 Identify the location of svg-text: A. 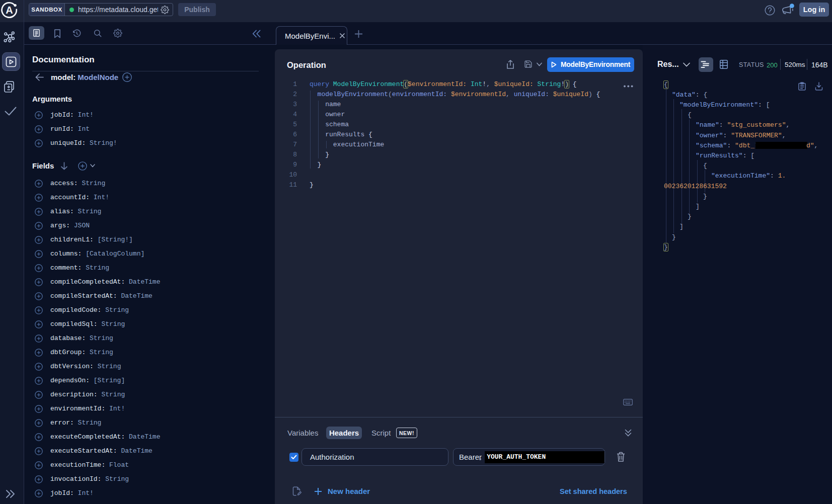
(9, 10).